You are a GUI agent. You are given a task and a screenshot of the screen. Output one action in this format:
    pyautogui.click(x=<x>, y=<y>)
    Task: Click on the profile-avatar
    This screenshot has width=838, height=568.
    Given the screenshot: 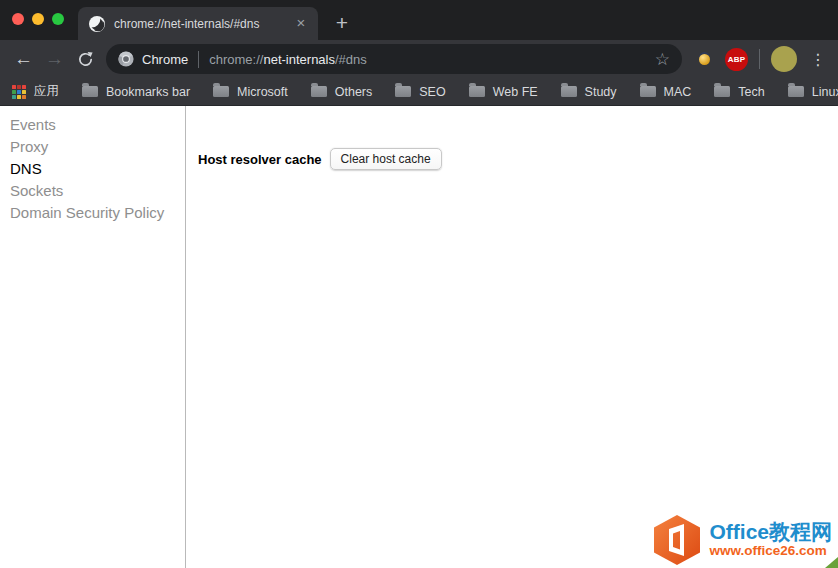 What is the action you would take?
    pyautogui.click(x=784, y=59)
    